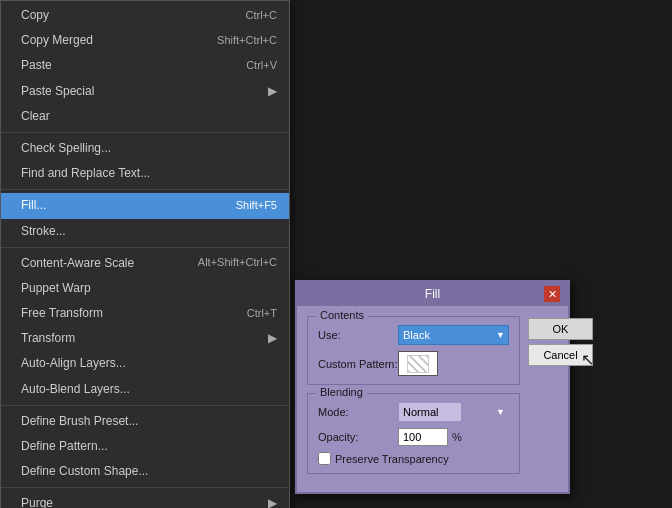 Image resolution: width=672 pixels, height=508 pixels. I want to click on mode-select-wrapper: Normal Dissolve Multiply Screen Overlay, so click(454, 412).